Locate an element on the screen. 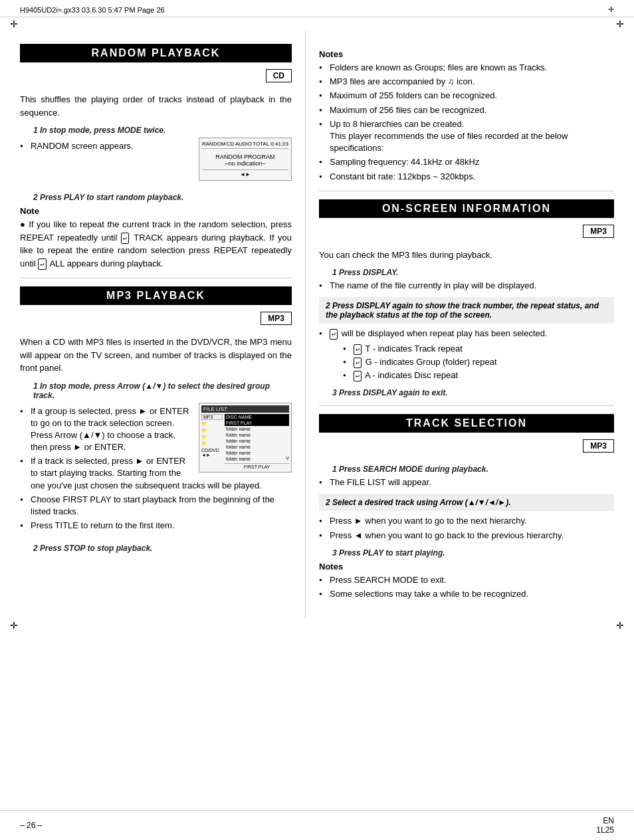 Image resolution: width=634 pixels, height=840 pixels. random-note-label: Note is located at coordinates (156, 211).